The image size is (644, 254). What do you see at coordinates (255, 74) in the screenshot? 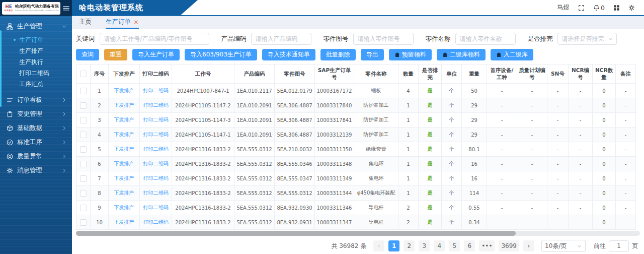
I see `column-header-product_code: 产品编码` at bounding box center [255, 74].